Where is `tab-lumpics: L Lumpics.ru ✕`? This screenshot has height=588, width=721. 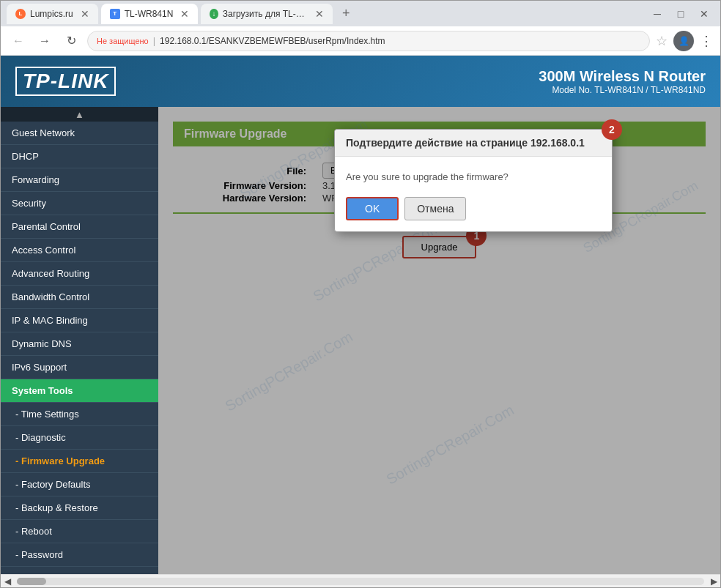
tab-lumpics: L Lumpics.ru ✕ is located at coordinates (53, 14).